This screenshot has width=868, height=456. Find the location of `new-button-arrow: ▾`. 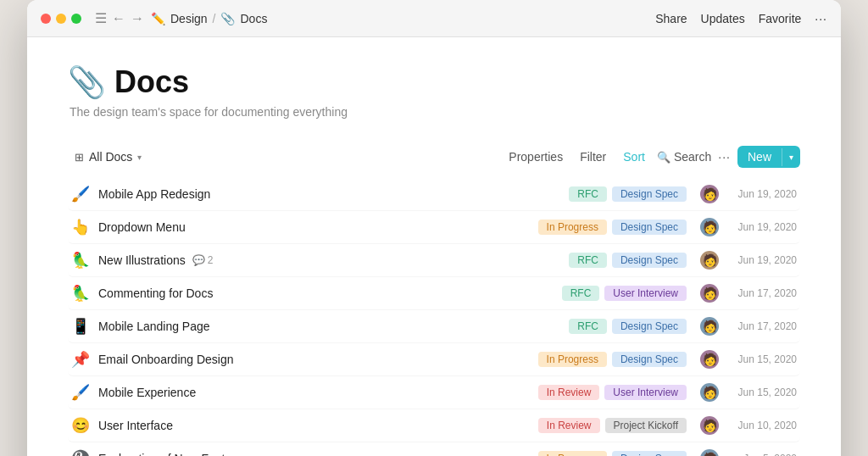

new-button-arrow: ▾ is located at coordinates (791, 158).